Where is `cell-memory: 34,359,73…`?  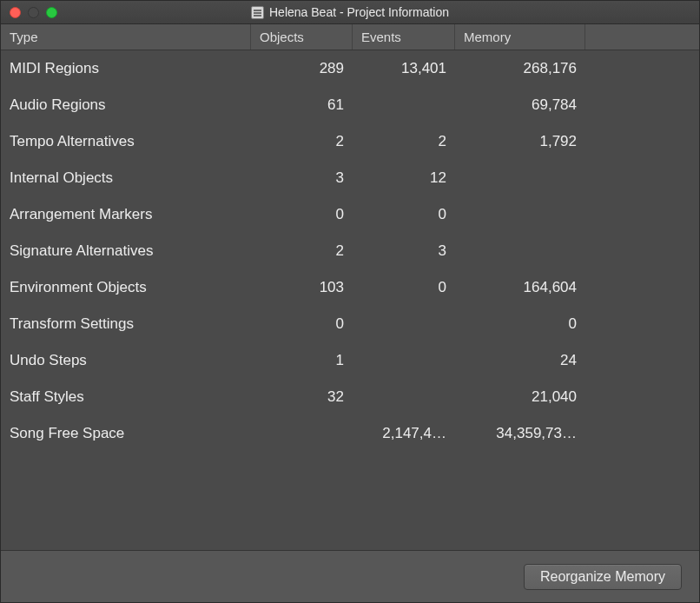 cell-memory: 34,359,73… is located at coordinates (520, 434).